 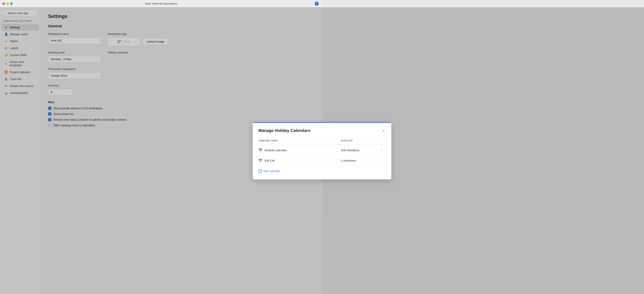 What do you see at coordinates (290, 161) in the screenshot?
I see `table-row: 📅 EM Cal 1 members ⋮` at bounding box center [290, 161].